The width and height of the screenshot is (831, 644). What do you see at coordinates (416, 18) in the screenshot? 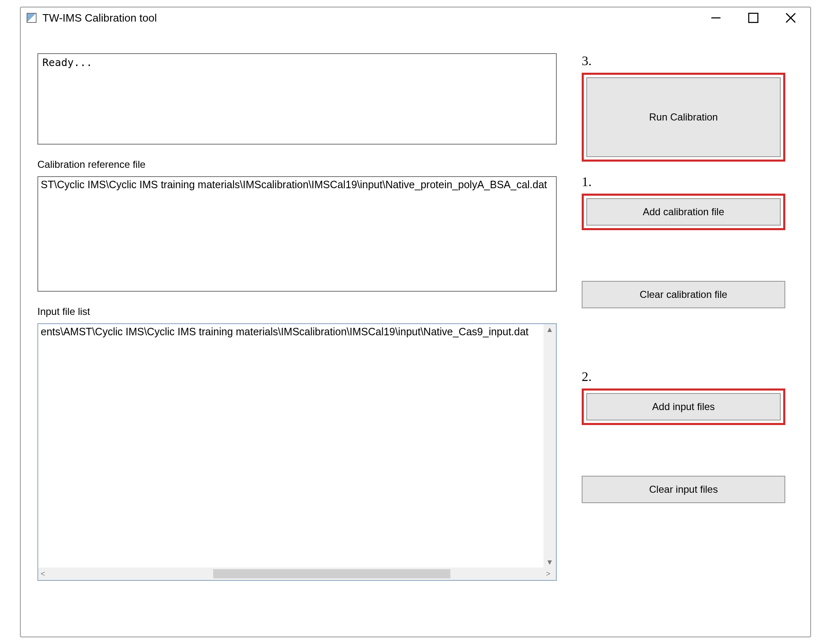
I see `titlebar: TW-IMS Calibration tool` at bounding box center [416, 18].